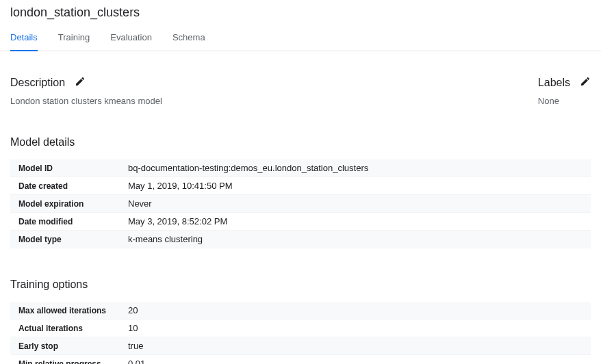 Image resolution: width=601 pixels, height=364 pixels. What do you see at coordinates (189, 38) in the screenshot?
I see `tab-schema: Schema` at bounding box center [189, 38].